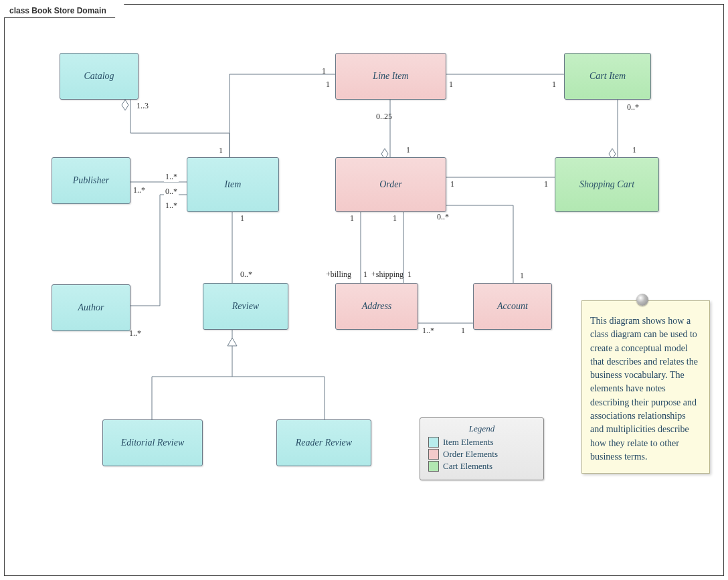  Describe the element at coordinates (634, 150) in the screenshot. I see `mult-cart-cartitem-cart: 1` at that location.